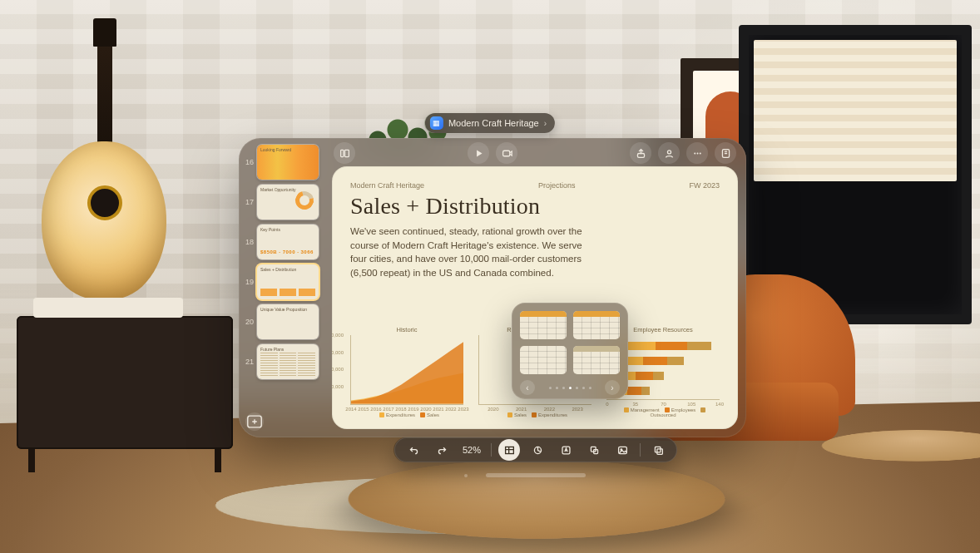 The height and width of the screenshot is (553, 980). Describe the element at coordinates (704, 185) in the screenshot. I see `slide-header-right: FW 2023` at that location.